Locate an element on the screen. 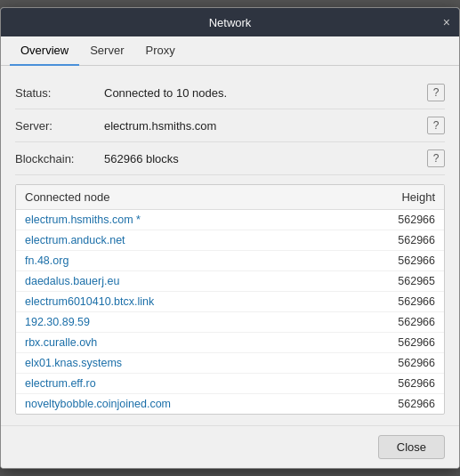  col-node-label: Connected node is located at coordinates (68, 198).